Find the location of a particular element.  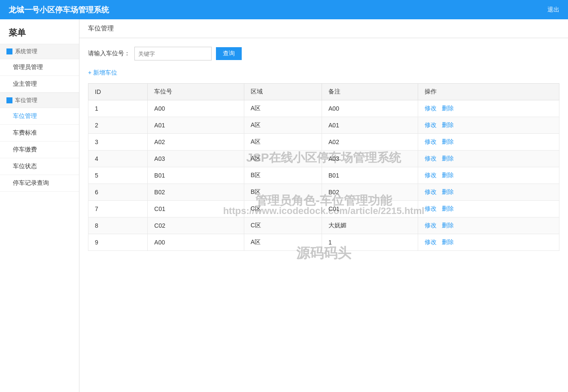

table-row: 2A01A区A01修改 删除 is located at coordinates (324, 125).